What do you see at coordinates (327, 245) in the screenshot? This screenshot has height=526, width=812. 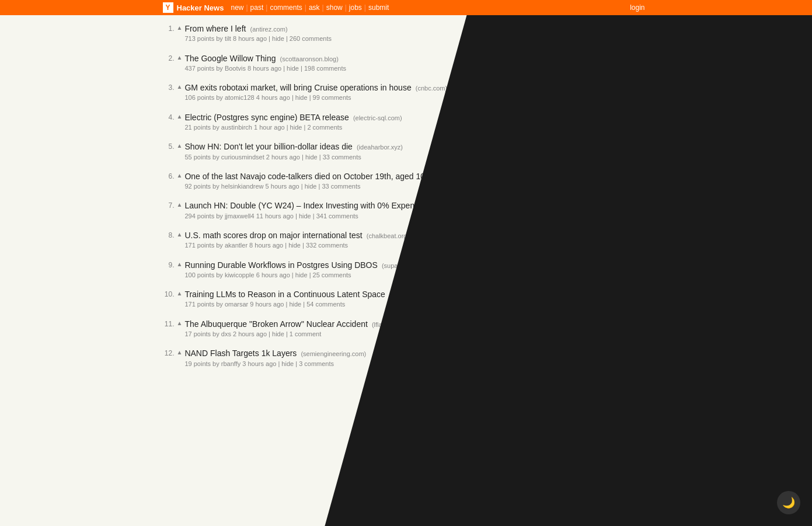 I see `story-comments: 332 comments` at bounding box center [327, 245].